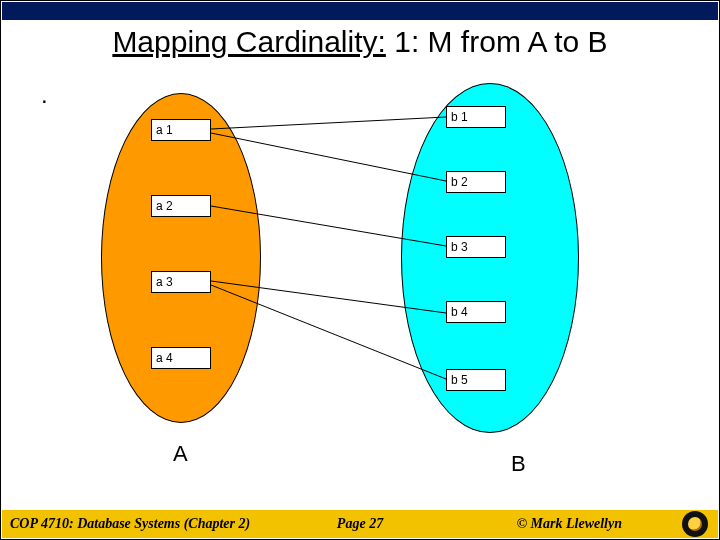  What do you see at coordinates (476, 247) in the screenshot?
I see `node-b3: b 3` at bounding box center [476, 247].